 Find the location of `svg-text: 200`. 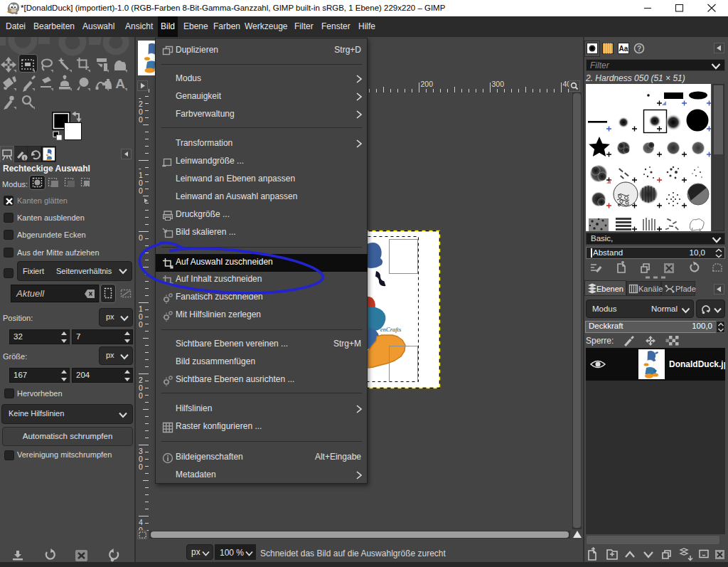

svg-text: 200 is located at coordinates (427, 84).